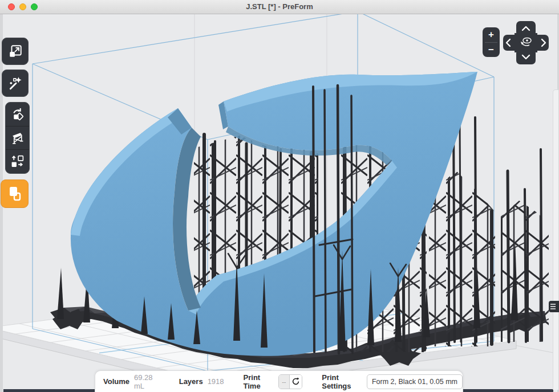 This screenshot has width=559, height=392. I want to click on window-title: J.STL [*] - PreForm, so click(280, 7).